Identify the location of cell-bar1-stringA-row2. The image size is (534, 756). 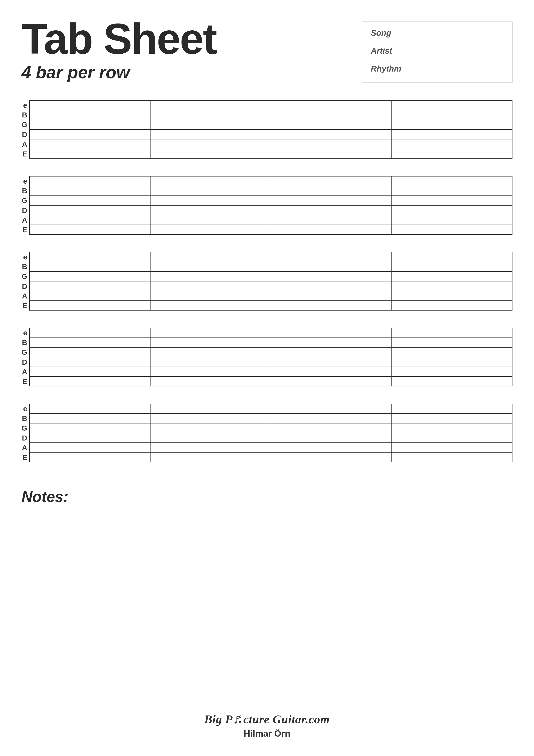
(90, 220).